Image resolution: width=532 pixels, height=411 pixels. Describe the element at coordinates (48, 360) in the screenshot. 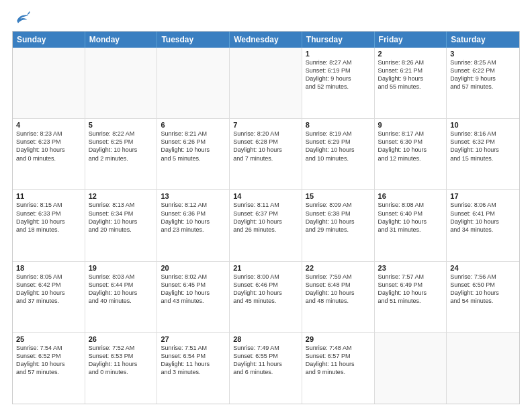

I see `cell-text: Sunrise: 7:54 AM Sunset: 6:52 PM Dayligh…` at that location.